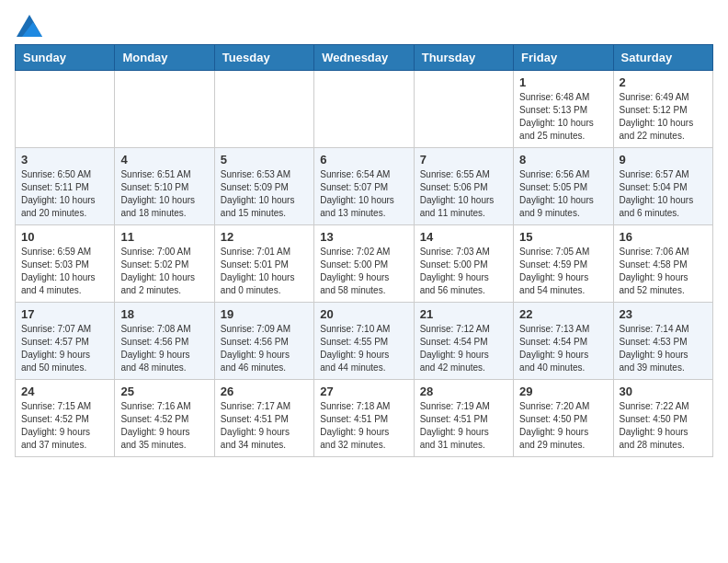 This screenshot has width=728, height=563. Describe the element at coordinates (563, 341) in the screenshot. I see `calendar-cell: 22Sunrise: 7:13 AM Sunset: 4:54 PM Dayli…` at that location.